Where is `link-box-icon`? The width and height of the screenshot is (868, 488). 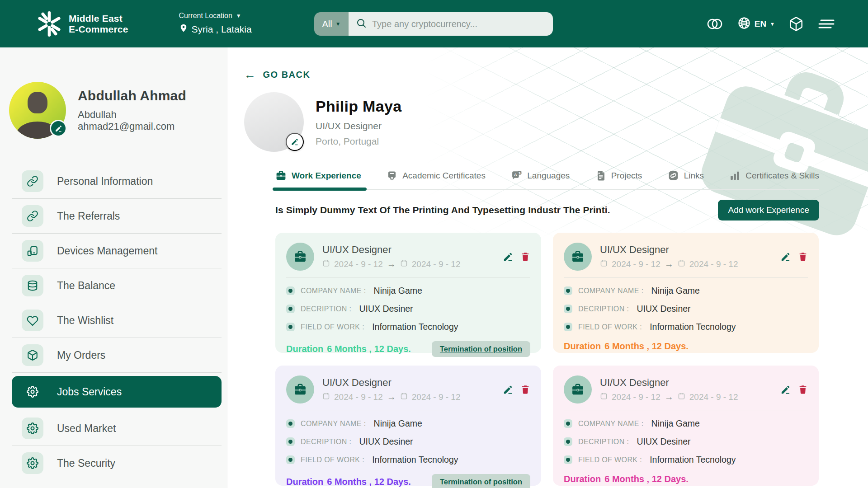 link-box-icon is located at coordinates (674, 175).